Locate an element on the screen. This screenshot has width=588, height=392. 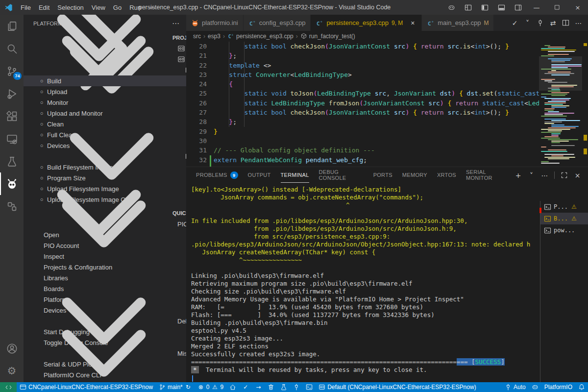
tree-item-general: General is located at coordinates (105, 70).